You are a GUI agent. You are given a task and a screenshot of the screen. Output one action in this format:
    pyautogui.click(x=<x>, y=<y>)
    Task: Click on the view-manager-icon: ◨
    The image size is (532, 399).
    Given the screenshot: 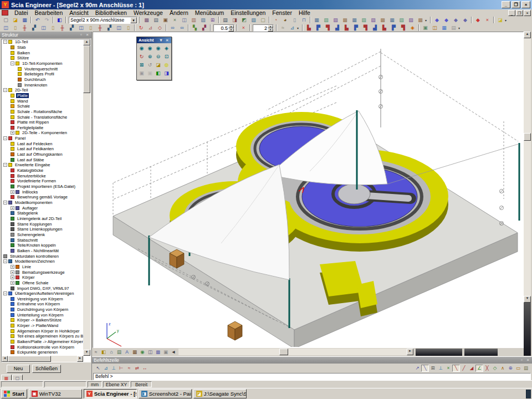 What is the action you would take?
    pyautogui.click(x=166, y=73)
    